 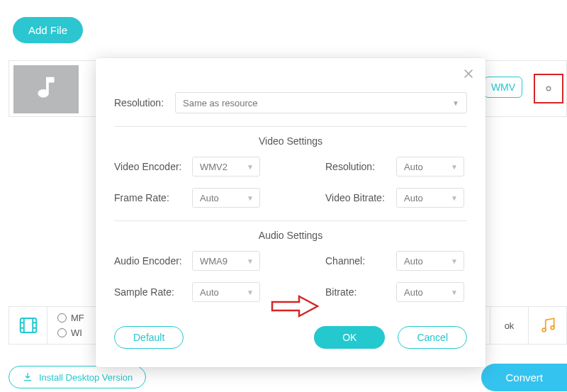 What do you see at coordinates (361, 261) in the screenshot?
I see `channel-label: Channel:` at bounding box center [361, 261].